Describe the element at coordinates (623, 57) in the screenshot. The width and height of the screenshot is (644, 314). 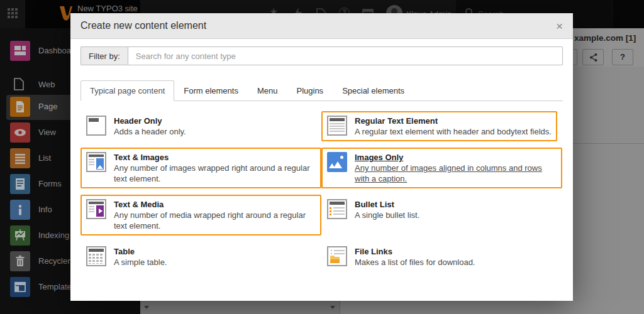
I see `help-button: ?` at that location.